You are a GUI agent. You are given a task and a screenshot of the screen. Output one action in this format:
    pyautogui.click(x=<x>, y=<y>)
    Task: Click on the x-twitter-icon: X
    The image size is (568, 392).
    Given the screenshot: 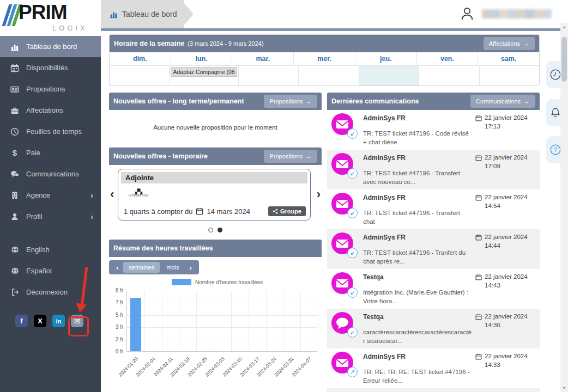 What is the action you would take?
    pyautogui.click(x=40, y=321)
    